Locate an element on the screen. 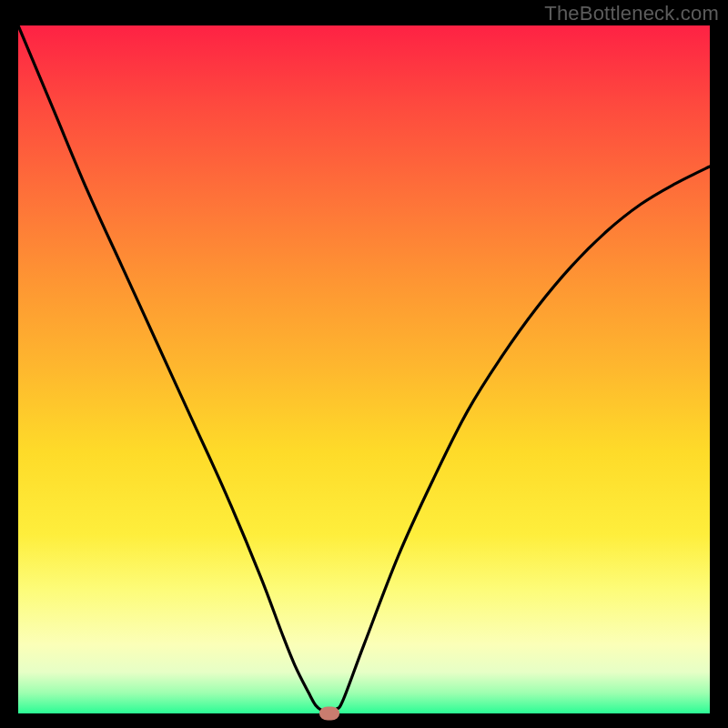 The image size is (728, 728). minimum-marker is located at coordinates (329, 713).